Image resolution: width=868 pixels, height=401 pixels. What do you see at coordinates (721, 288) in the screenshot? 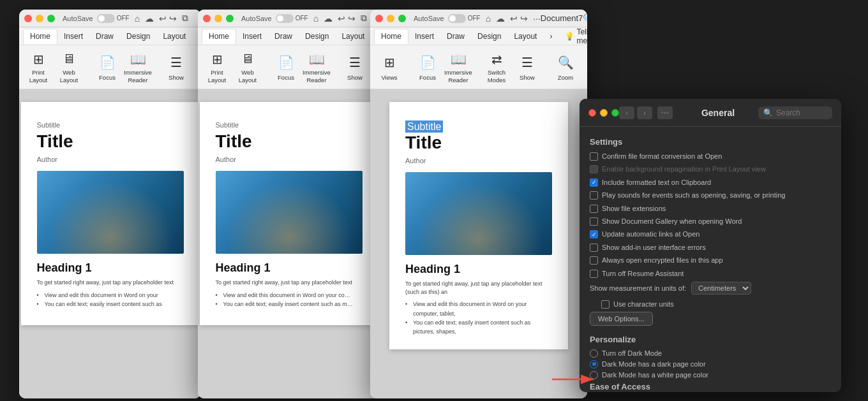
I see `measurement-select: Centimeters Inches Points` at bounding box center [721, 288].